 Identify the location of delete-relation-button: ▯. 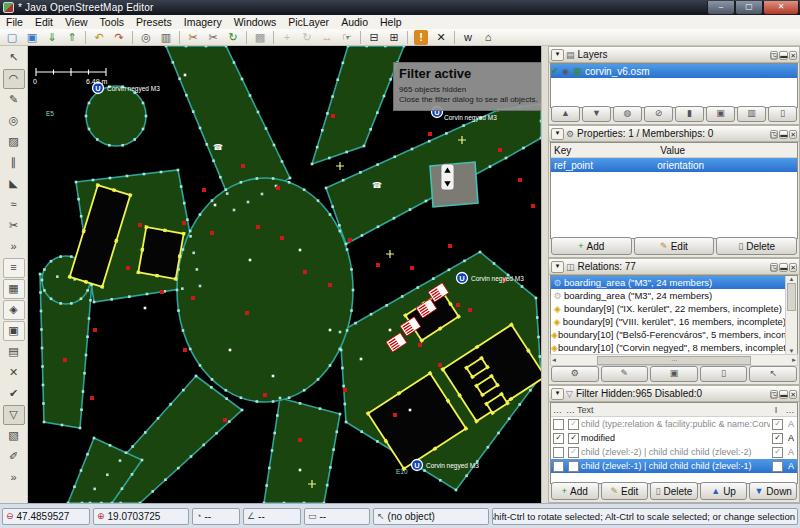
(724, 374).